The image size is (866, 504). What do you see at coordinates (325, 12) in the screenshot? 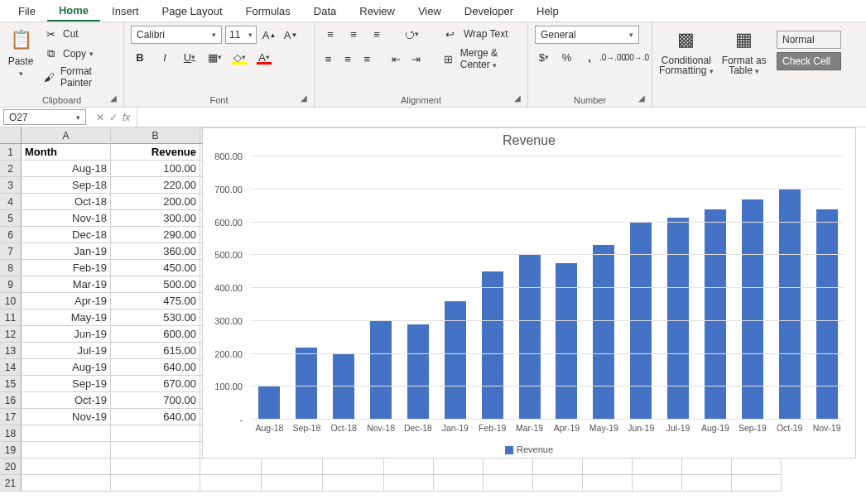
I see `tab-data: Data` at bounding box center [325, 12].